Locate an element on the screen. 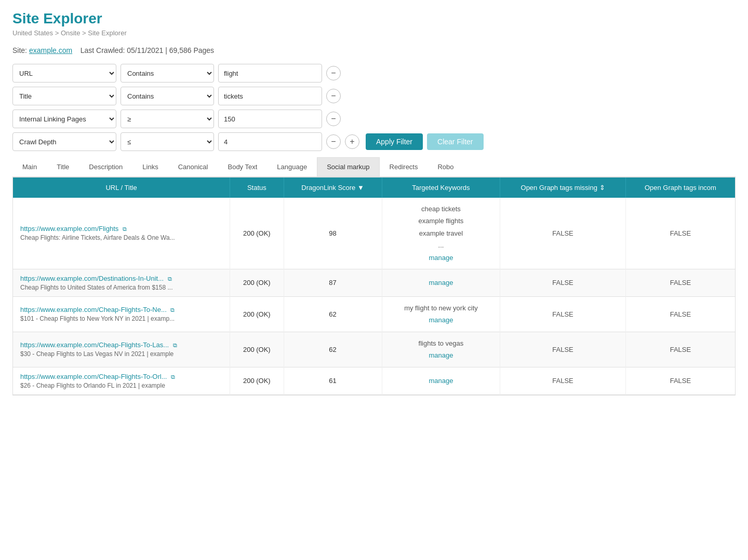  external-icon-3: ⧉ is located at coordinates (172, 310).